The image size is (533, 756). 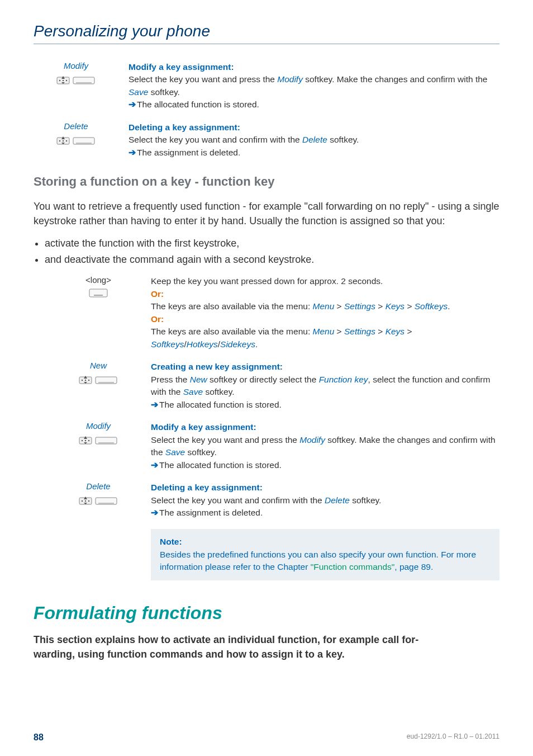 I want to click on note-title: Note:, so click(x=171, y=541).